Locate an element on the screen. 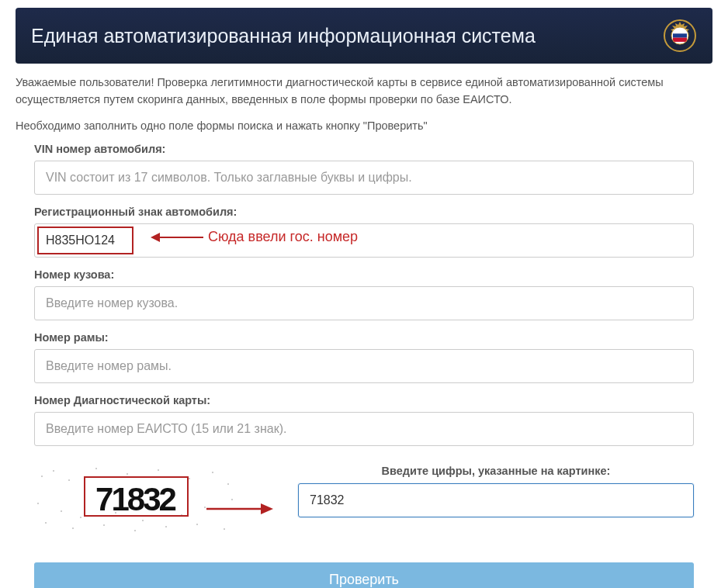 The image size is (728, 588). regplate-annotation-text: Сюда ввели гос. номер is located at coordinates (283, 237).